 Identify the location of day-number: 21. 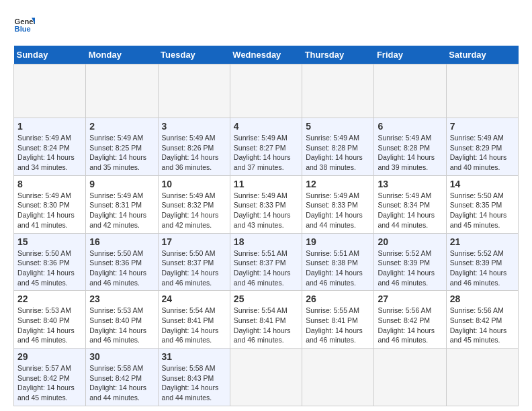
(482, 242).